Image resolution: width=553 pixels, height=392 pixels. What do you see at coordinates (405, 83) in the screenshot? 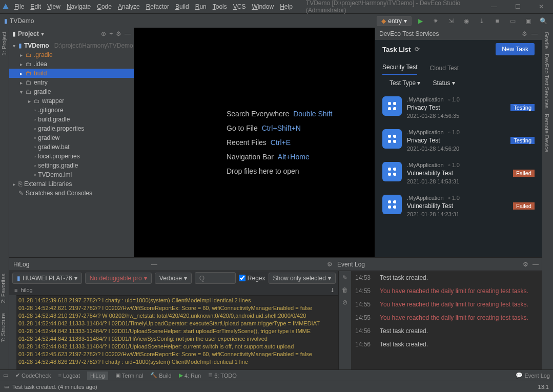
I see `filter-test-type: Test Type ▾` at bounding box center [405, 83].